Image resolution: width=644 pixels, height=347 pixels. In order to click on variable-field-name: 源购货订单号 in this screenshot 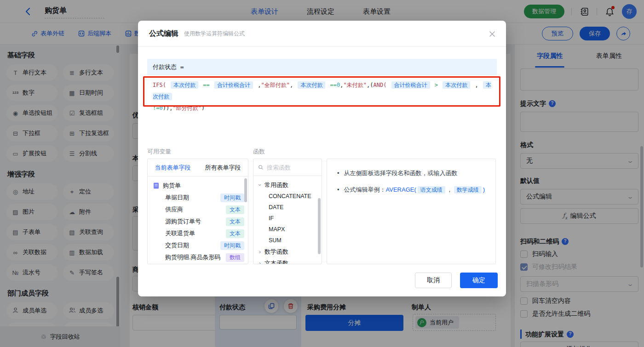, I will do `click(183, 222)`.